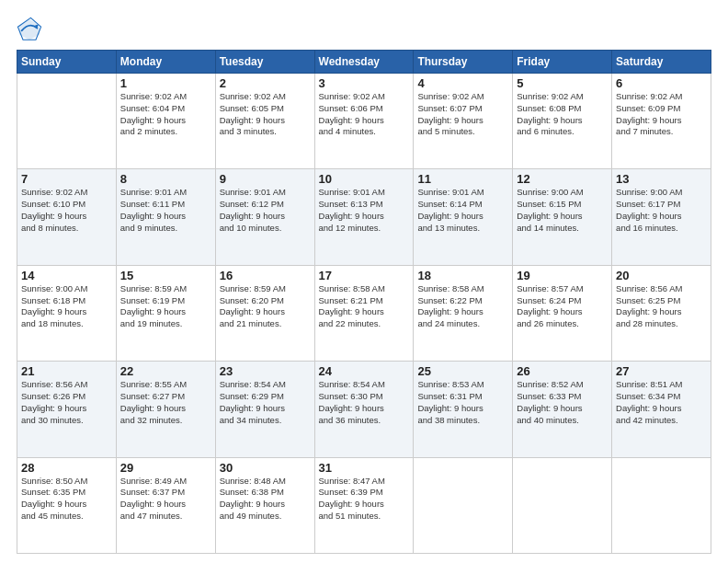  Describe the element at coordinates (364, 83) in the screenshot. I see `day-number: 3` at that location.